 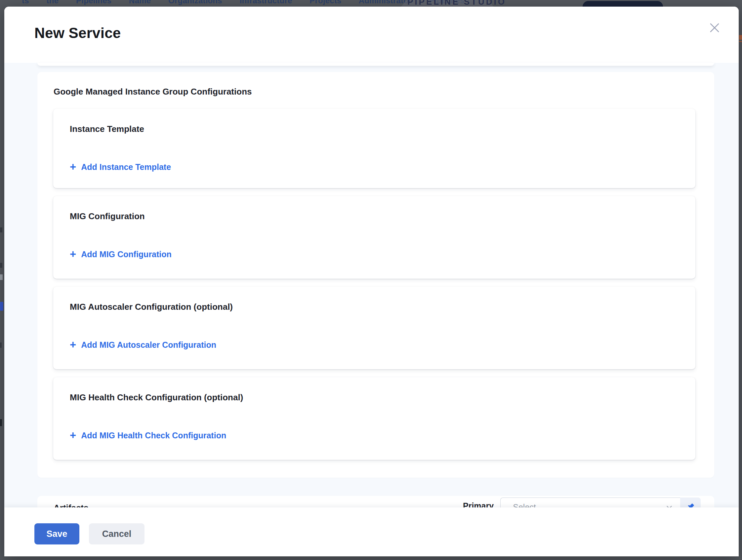 I want to click on add-mig-autoscaler-button: + Add MIG Autoscaler Configuration, so click(x=143, y=345).